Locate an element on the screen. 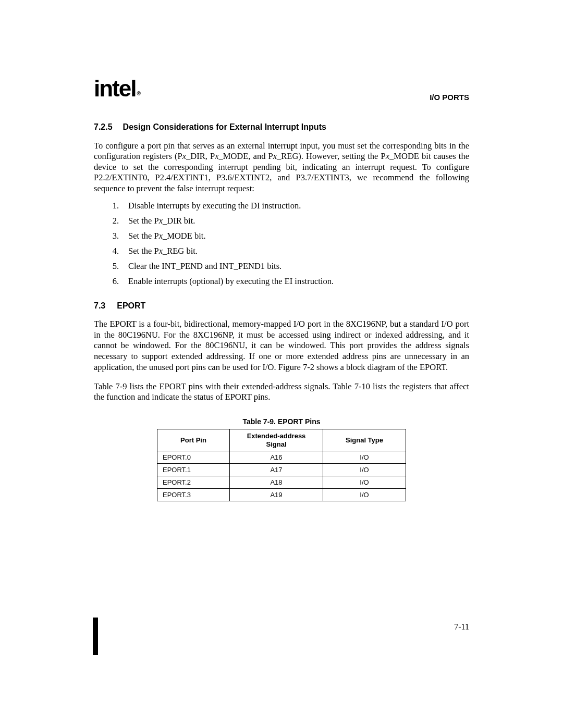  table-row: EPORT.3A19I/O is located at coordinates (282, 495).